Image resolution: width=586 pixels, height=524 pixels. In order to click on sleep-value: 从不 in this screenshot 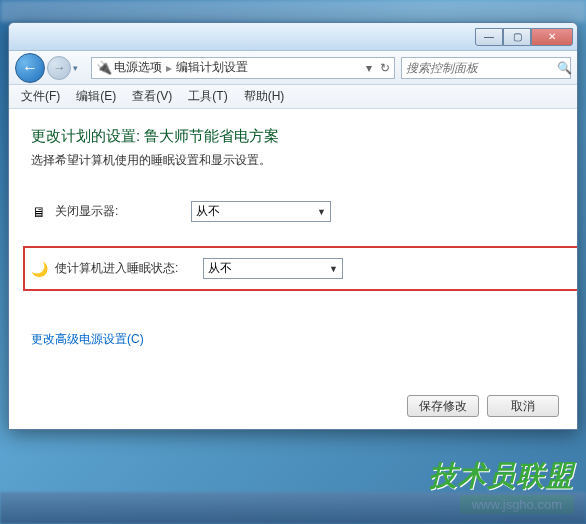, I will do `click(220, 268)`.